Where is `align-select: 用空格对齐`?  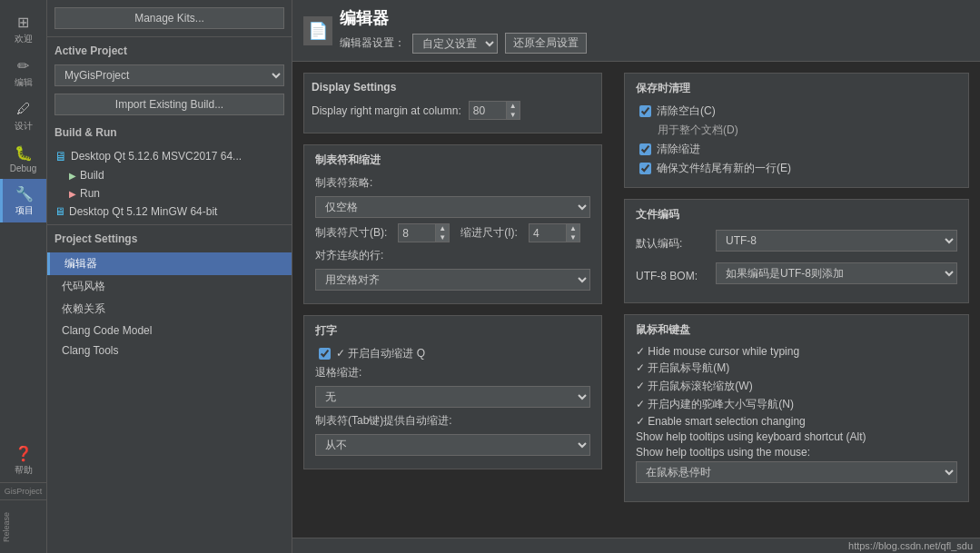
align-select: 用空格对齐 is located at coordinates (452, 280).